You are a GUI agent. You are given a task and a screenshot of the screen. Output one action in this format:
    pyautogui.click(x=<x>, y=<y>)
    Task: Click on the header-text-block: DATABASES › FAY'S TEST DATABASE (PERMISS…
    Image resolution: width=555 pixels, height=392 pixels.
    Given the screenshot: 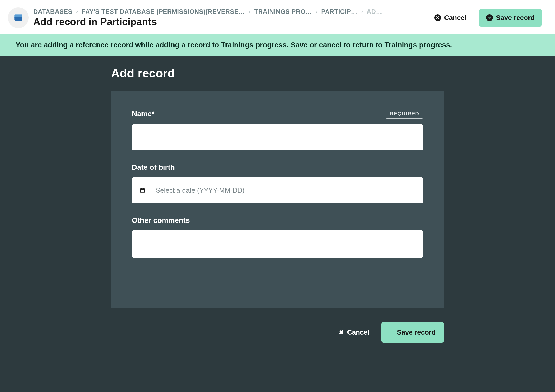 What is the action you would take?
    pyautogui.click(x=228, y=18)
    